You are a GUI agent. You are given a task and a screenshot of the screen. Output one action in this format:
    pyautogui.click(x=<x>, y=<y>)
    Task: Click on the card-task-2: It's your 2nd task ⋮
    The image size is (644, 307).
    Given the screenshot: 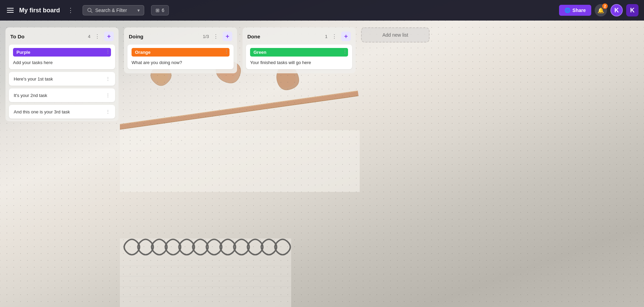 What is the action you would take?
    pyautogui.click(x=62, y=95)
    